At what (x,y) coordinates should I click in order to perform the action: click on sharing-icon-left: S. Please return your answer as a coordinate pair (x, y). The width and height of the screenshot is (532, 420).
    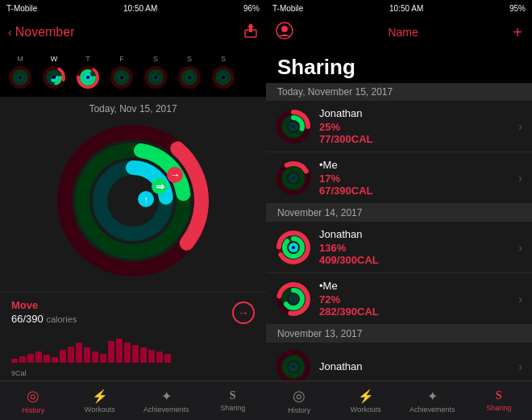
    Looking at the image, I should click on (233, 396).